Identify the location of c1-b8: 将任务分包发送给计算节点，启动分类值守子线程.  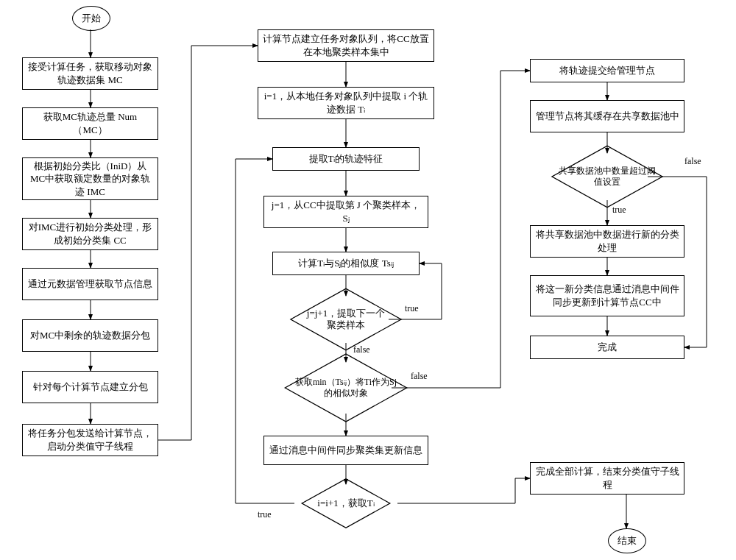
(90, 440).